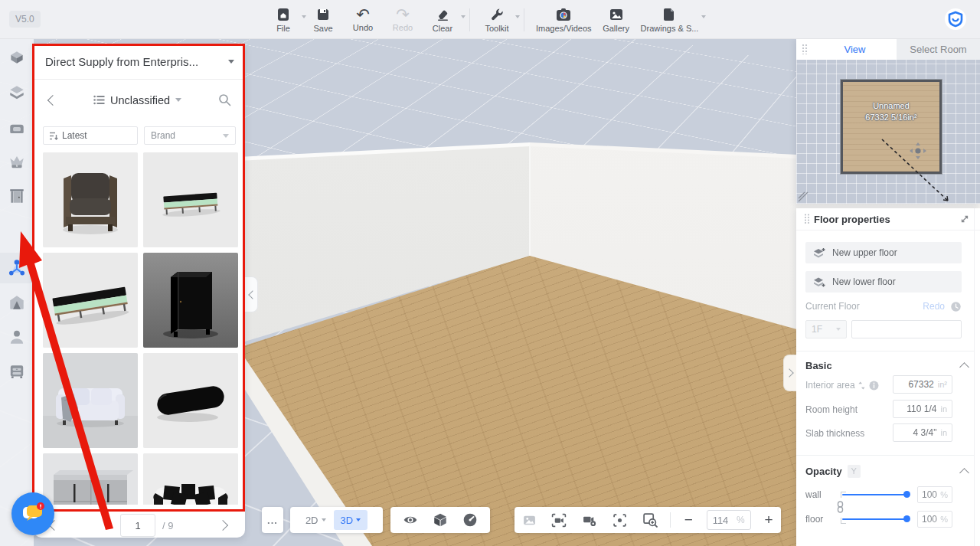  Describe the element at coordinates (824, 472) in the screenshot. I see `opacity-title: Opacity` at that location.